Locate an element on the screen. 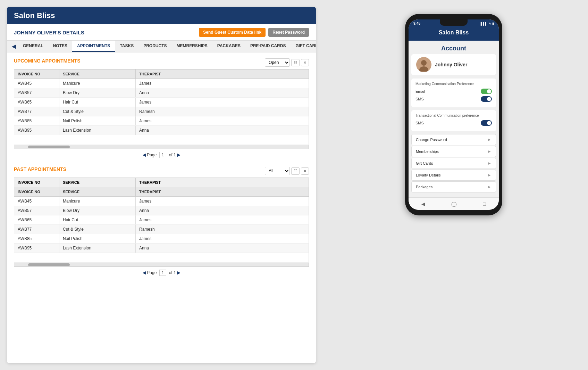 The height and width of the screenshot is (370, 588). menu-item-label: Change Password is located at coordinates (431, 140).